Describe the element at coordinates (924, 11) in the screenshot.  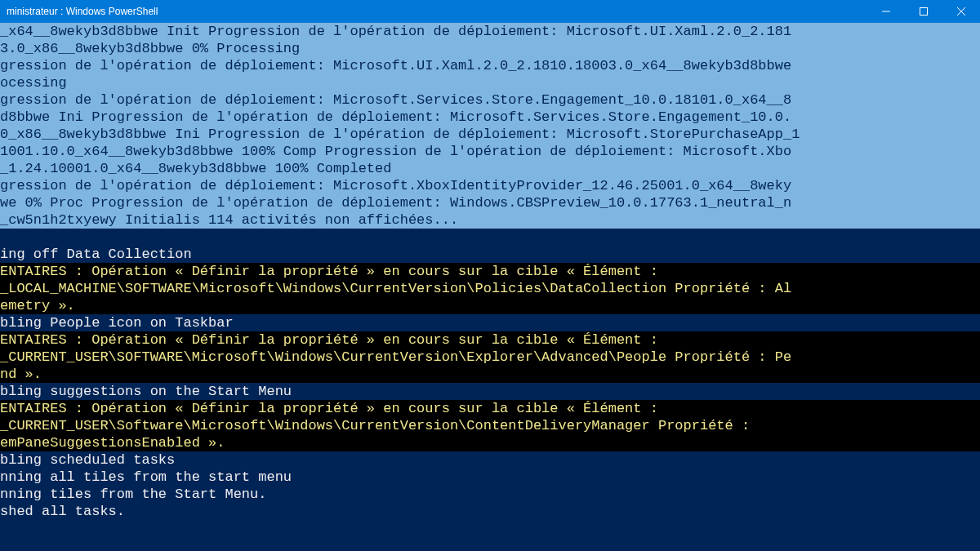
I see `maximize-button` at that location.